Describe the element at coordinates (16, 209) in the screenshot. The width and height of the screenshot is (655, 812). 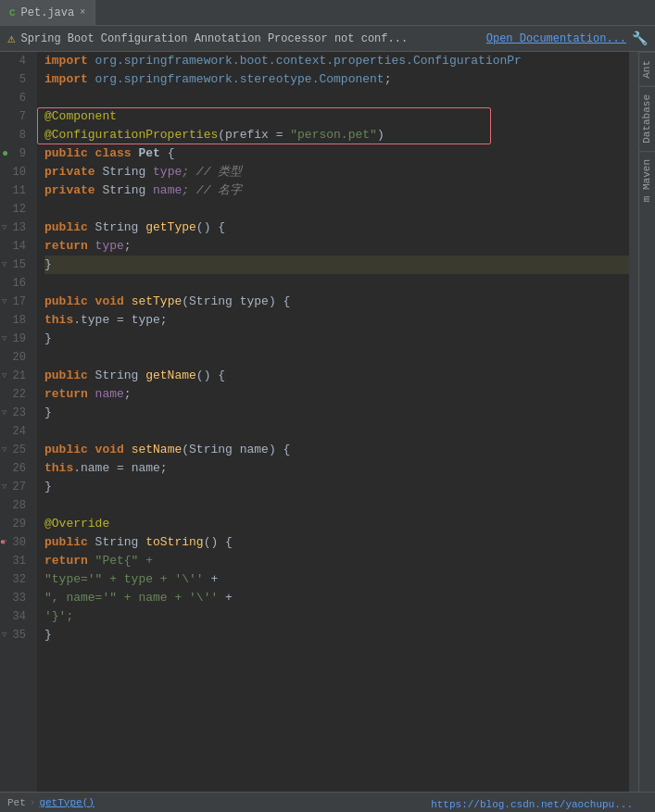
I see `line-num-12: 12` at that location.